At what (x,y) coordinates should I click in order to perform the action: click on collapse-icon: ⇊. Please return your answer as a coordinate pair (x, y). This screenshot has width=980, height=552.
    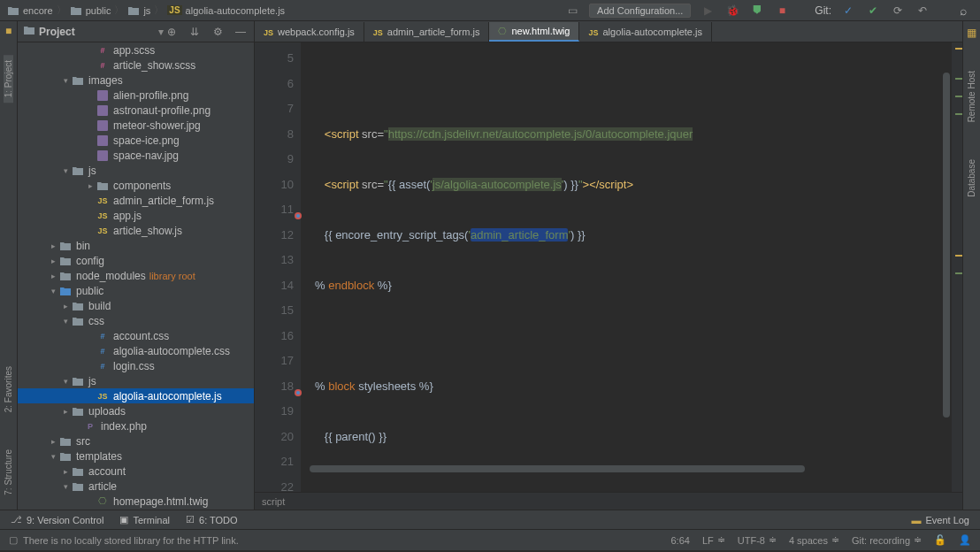
    Looking at the image, I should click on (195, 32).